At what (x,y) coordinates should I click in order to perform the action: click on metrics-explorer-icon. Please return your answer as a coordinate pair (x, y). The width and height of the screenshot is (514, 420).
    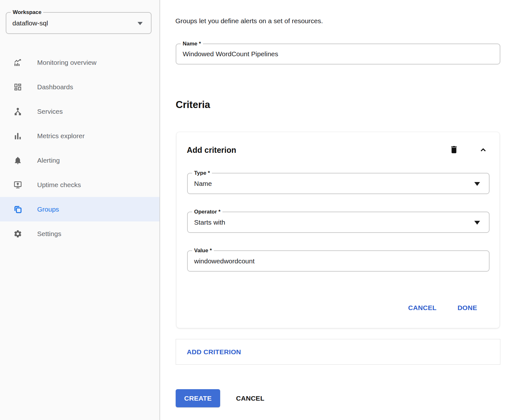
    Looking at the image, I should click on (18, 136).